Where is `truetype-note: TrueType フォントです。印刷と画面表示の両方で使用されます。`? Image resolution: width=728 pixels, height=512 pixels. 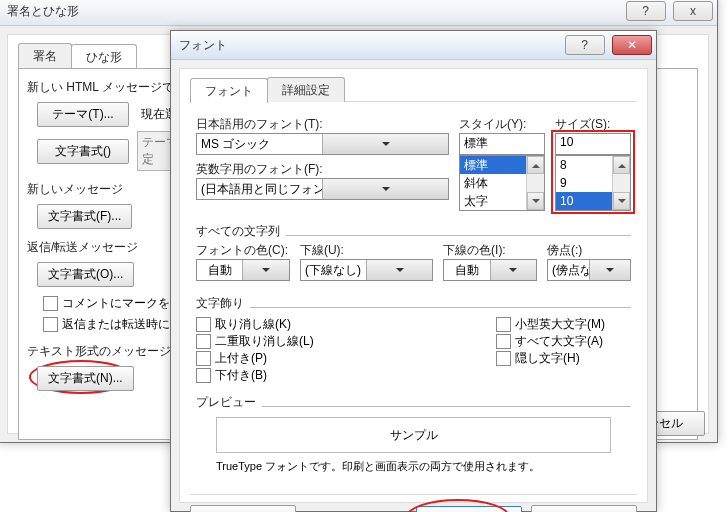 truetype-note: TrueType フォントです。印刷と画面表示の両方で使用されます。 is located at coordinates (414, 466).